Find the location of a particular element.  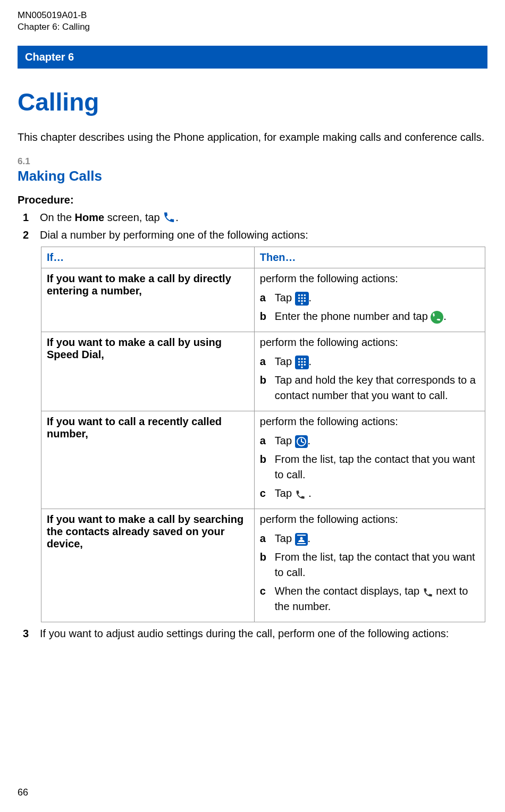

procedure-step-1: 1 On the Home screen, tap . is located at coordinates (255, 218).